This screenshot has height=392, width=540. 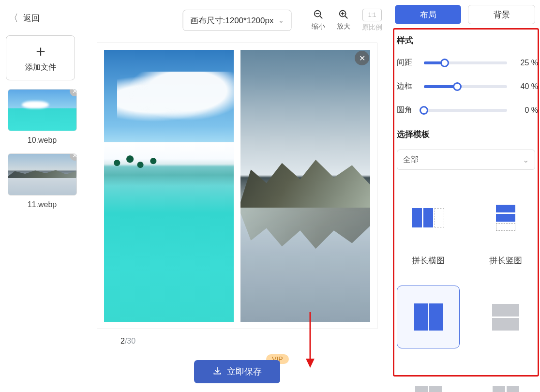 I want to click on template-filter-value: 全部, so click(x=411, y=160).